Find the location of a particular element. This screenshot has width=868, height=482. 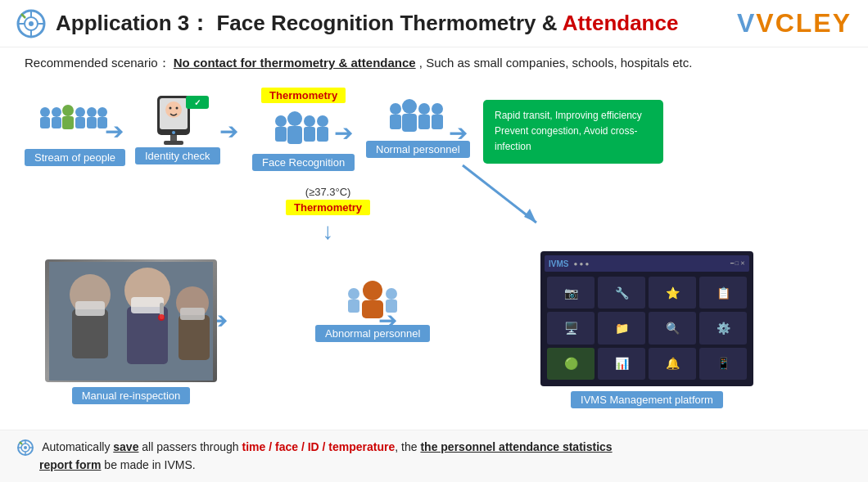

manual-inspection: Manual re-inspection is located at coordinates (131, 332).